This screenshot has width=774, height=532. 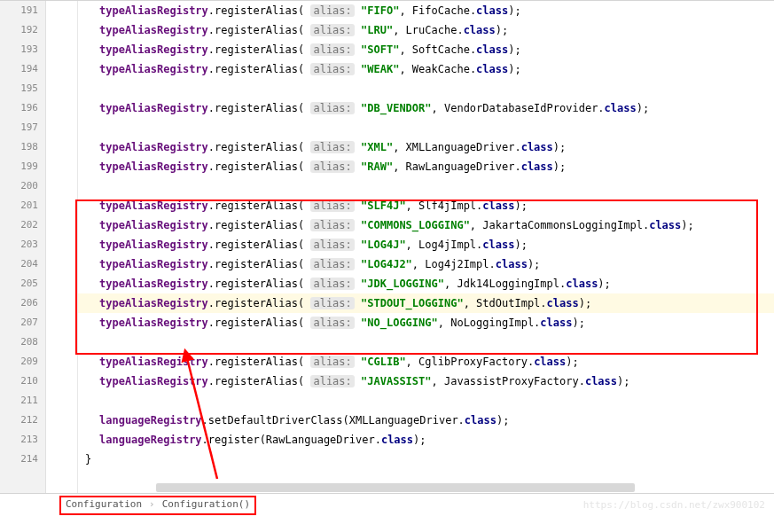 What do you see at coordinates (20, 225) in the screenshot?
I see `line-number: 202` at bounding box center [20, 225].